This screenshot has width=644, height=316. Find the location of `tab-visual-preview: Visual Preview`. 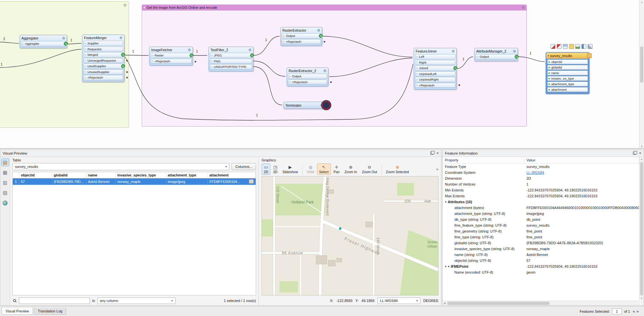

tab-visual-preview: Visual Preview is located at coordinates (17, 311).